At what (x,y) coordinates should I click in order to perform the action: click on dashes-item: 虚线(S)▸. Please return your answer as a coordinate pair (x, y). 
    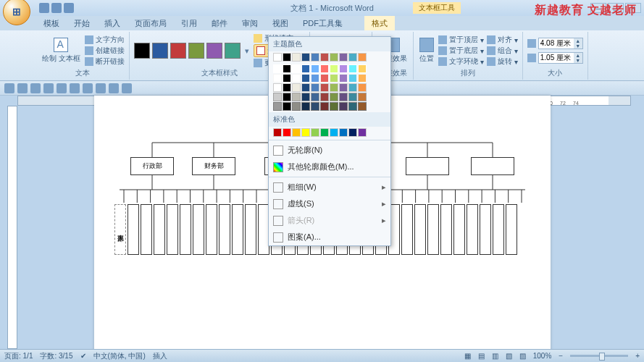
    Looking at the image, I should click on (330, 204).